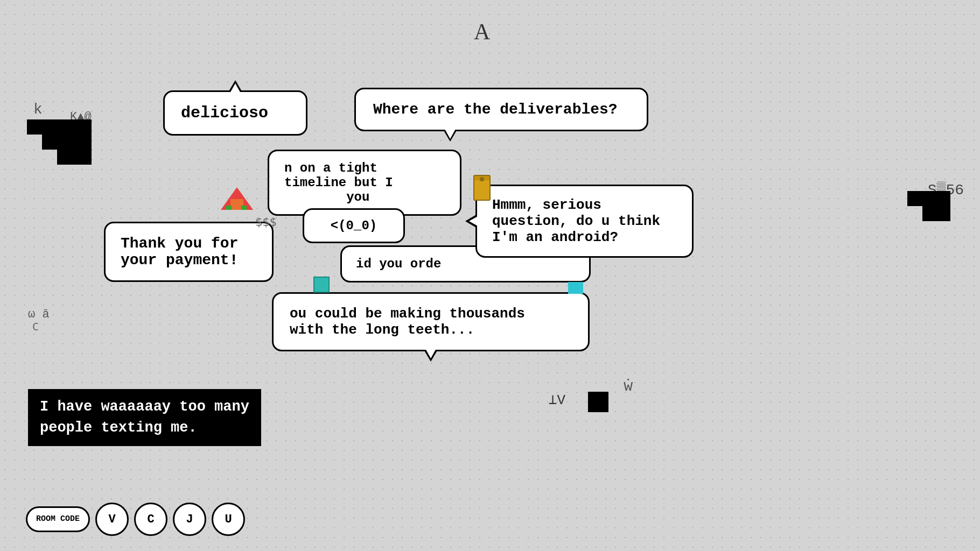  Describe the element at coordinates (339, 183) in the screenshot. I see `bubble-timeline-text: n on a tighttimeline but I you` at that location.